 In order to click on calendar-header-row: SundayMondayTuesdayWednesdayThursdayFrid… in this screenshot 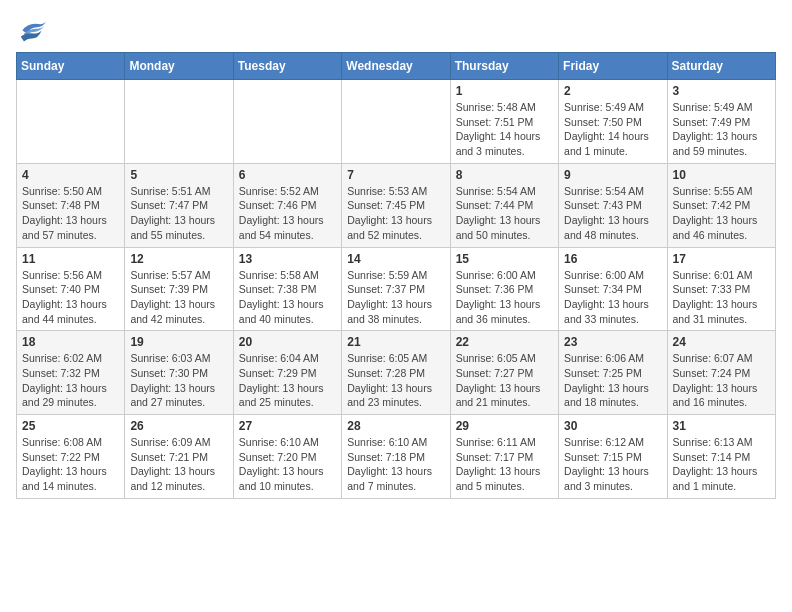, I will do `click(396, 66)`.